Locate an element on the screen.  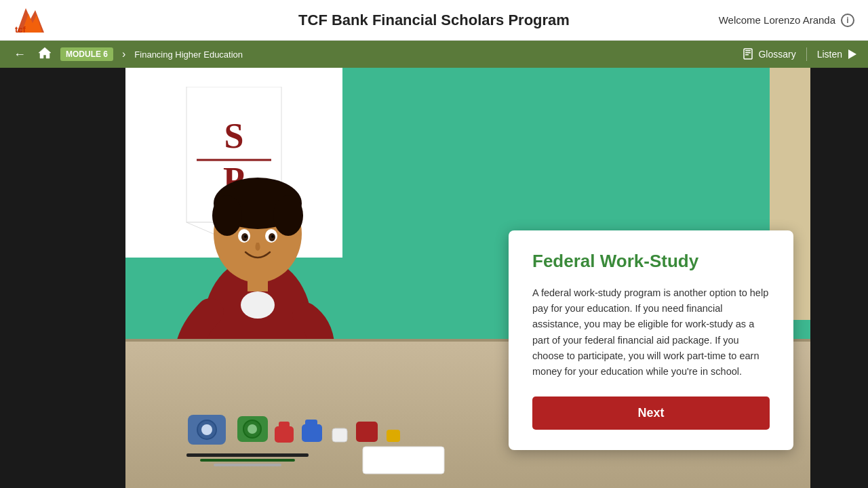
back-button: ← is located at coordinates (20, 54).